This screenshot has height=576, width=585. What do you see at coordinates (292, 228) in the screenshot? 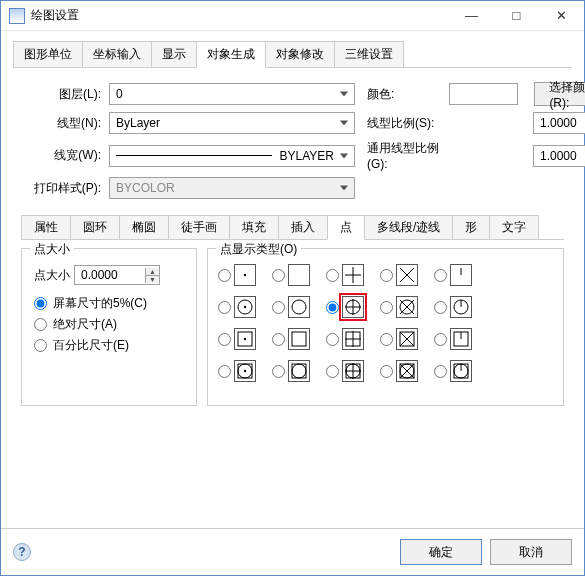
I see `sub-tabs: 属性 圆环 椭圆 徒手画 填充 插入 点 多线段/迹线 形 文字` at bounding box center [292, 228].